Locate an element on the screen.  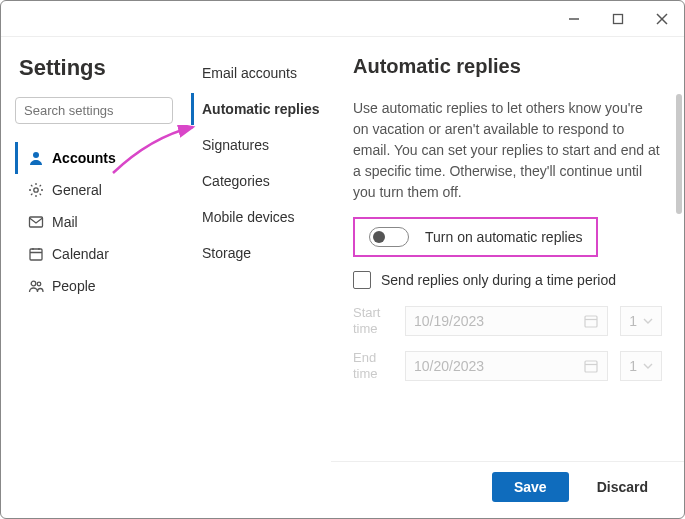
panel-description: Use automatic replies to let others know… is located at coordinates (508, 150).